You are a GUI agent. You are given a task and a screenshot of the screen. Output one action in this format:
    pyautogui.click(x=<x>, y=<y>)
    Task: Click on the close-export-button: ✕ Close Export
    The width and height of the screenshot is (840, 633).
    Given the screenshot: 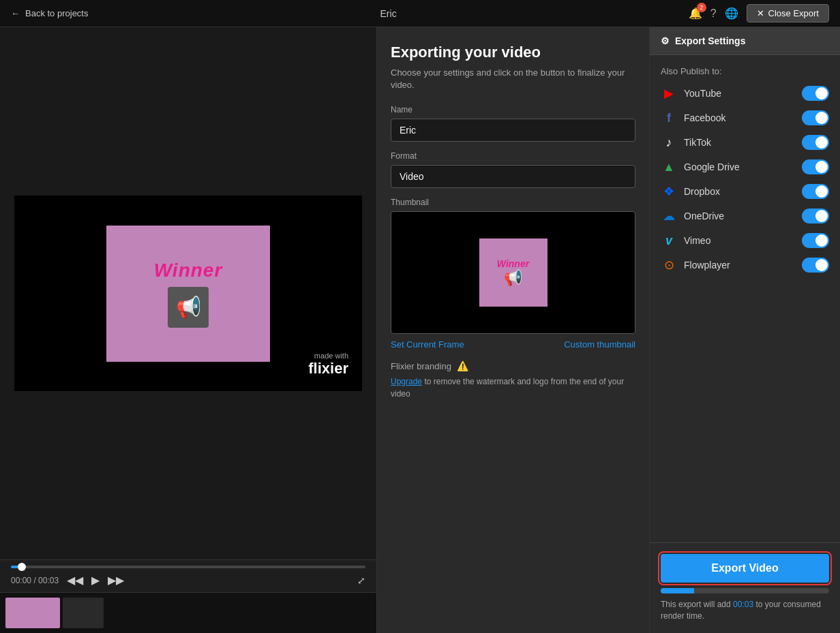 What is the action you would take?
    pyautogui.click(x=788, y=14)
    